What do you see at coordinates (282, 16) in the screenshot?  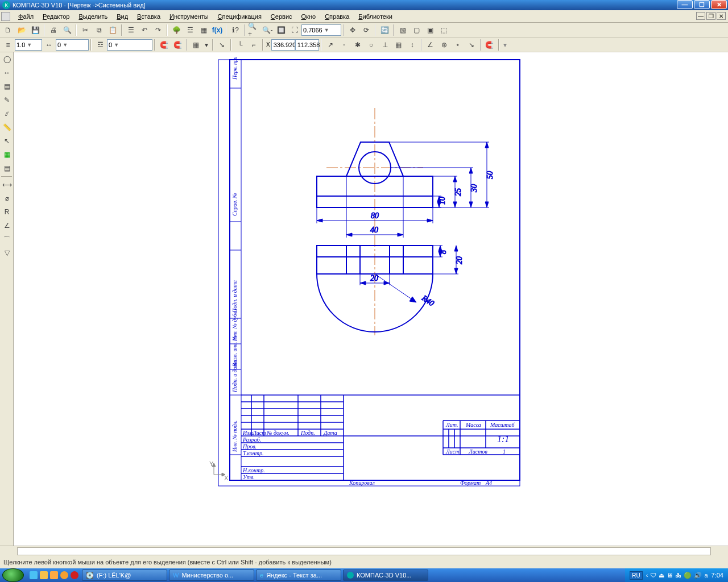 I see `menu-service: Сервис` at bounding box center [282, 16].